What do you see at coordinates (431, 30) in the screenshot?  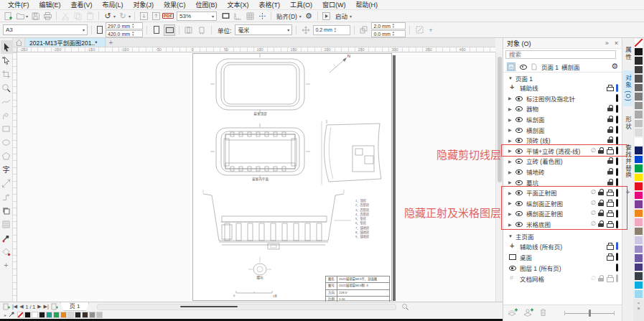 I see `propbar-expand-icon: +` at bounding box center [431, 30].